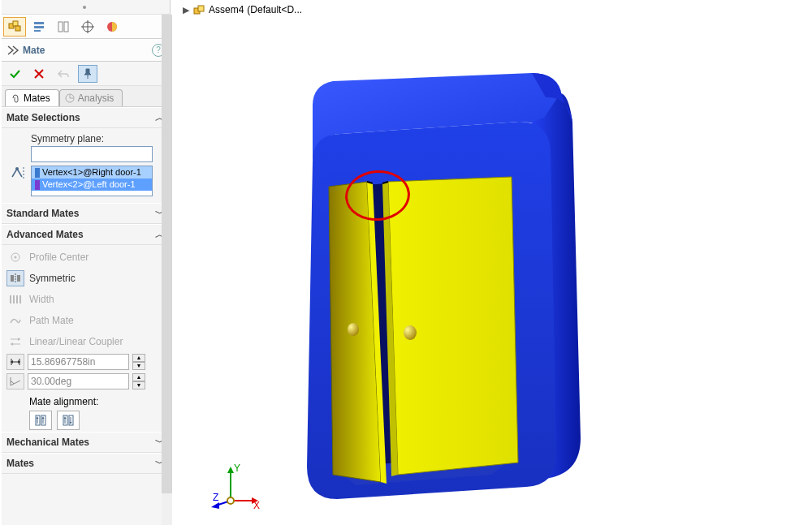 This screenshot has width=812, height=525. Describe the element at coordinates (78, 362) in the screenshot. I see `distance-input` at that location.